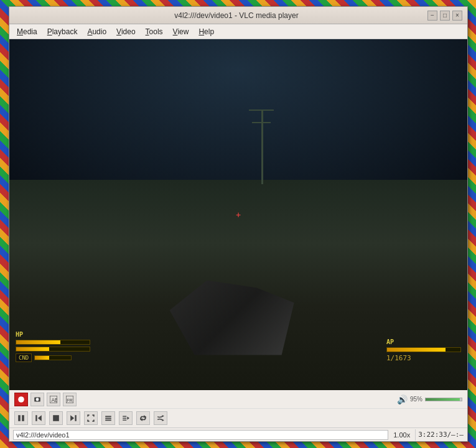 The height and width of the screenshot is (448, 476). What do you see at coordinates (56, 418) in the screenshot?
I see `stop-button` at bounding box center [56, 418].